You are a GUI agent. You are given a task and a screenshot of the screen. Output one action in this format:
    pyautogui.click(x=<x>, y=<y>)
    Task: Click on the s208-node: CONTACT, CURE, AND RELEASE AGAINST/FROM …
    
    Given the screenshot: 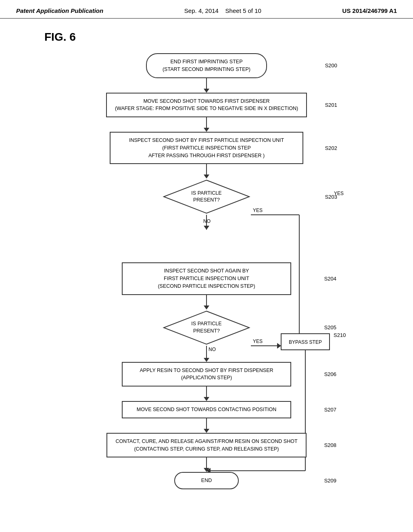 What is the action you would take?
    pyautogui.click(x=206, y=445)
    